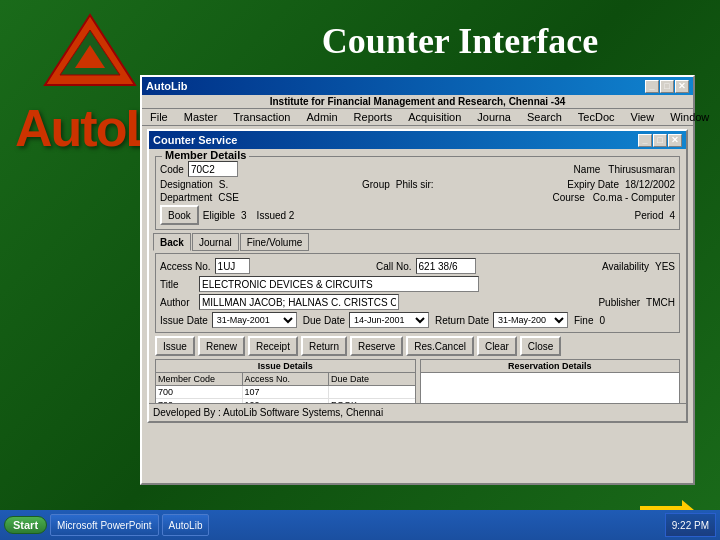 The height and width of the screenshot is (540, 720). Describe the element at coordinates (90, 50) in the screenshot. I see `triangle-logo` at that location.